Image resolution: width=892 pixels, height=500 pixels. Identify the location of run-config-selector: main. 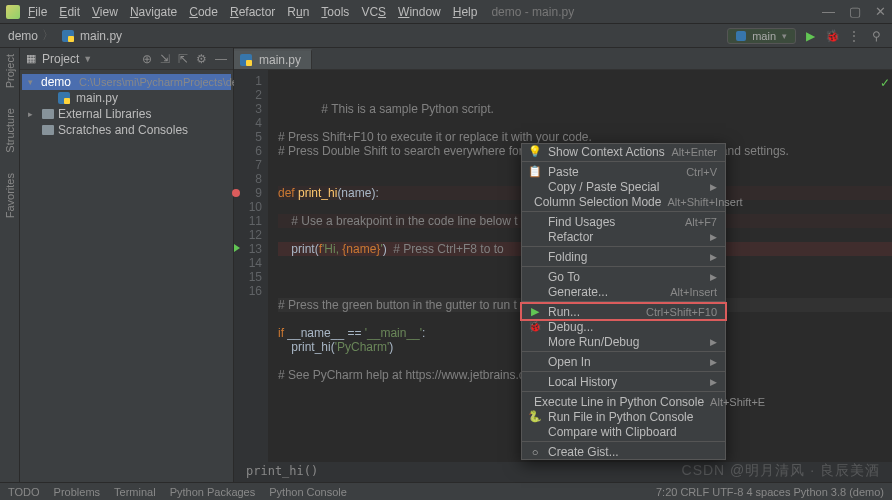
(762, 36).